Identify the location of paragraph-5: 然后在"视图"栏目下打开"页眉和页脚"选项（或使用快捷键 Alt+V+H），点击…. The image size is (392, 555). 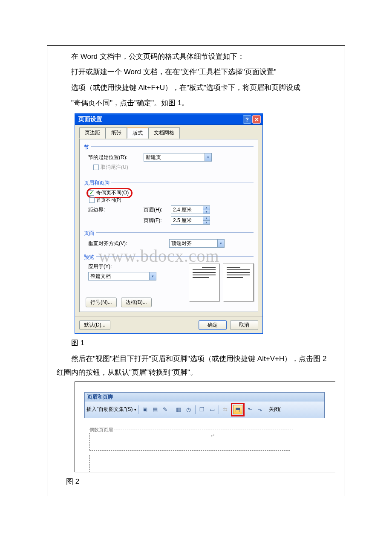
(196, 366).